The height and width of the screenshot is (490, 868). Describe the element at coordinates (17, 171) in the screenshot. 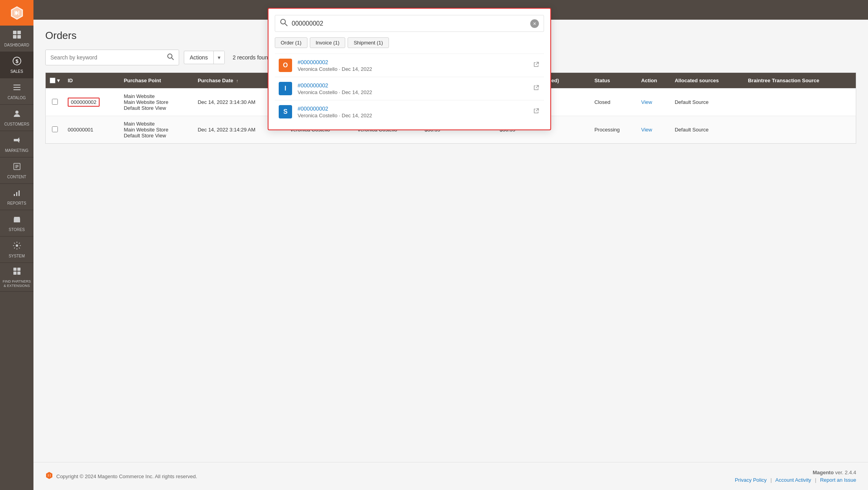

I see `sidebar-item-content: CONTENT` at that location.